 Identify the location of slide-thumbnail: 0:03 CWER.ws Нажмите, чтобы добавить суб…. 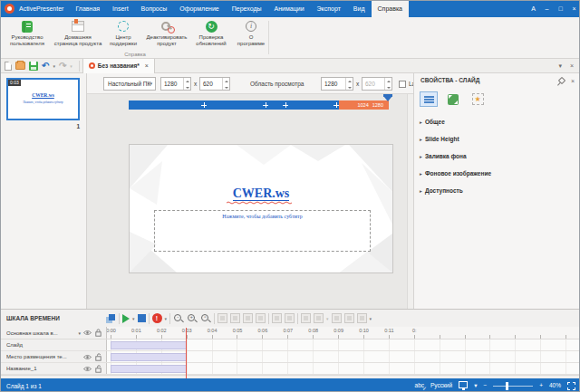
(44, 100).